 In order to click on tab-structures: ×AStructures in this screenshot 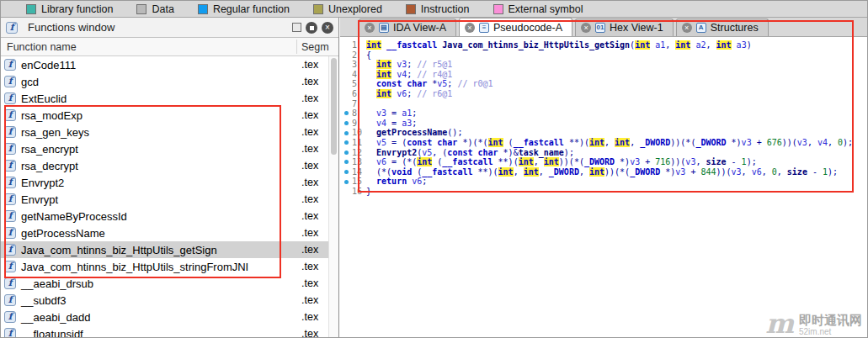, I will do `click(722, 27)`.